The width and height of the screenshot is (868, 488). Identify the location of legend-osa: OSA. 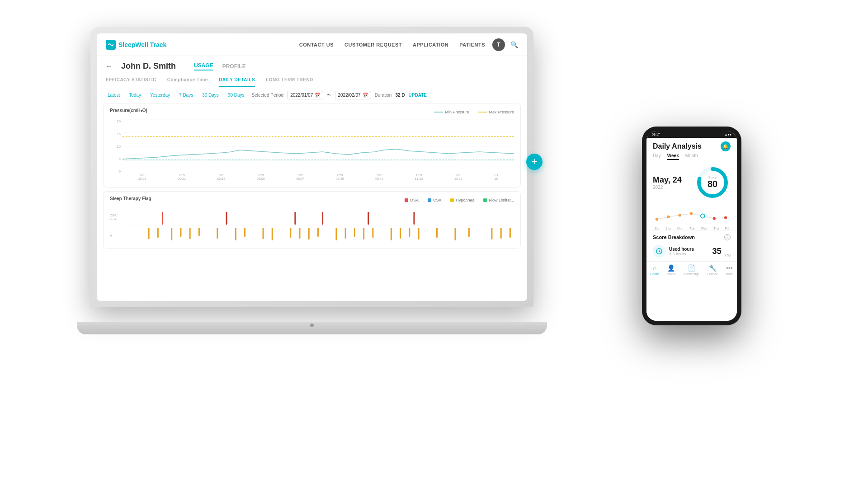
(411, 200).